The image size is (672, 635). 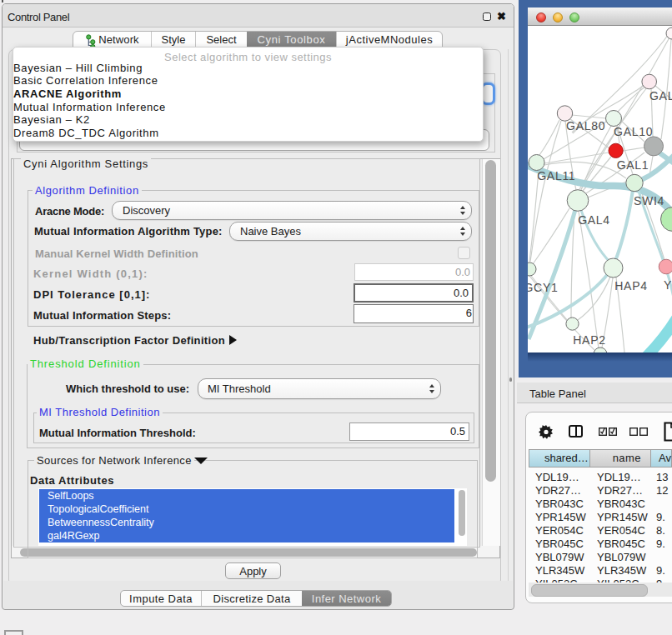 What do you see at coordinates (634, 132) in the screenshot?
I see `svg-text: GAL10` at bounding box center [634, 132].